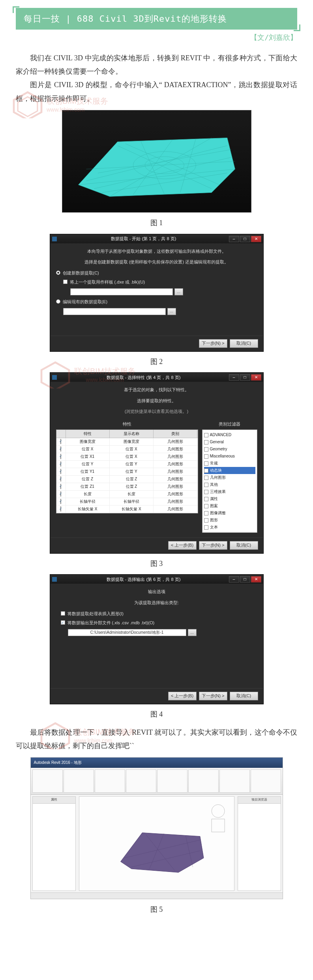 The image size is (313, 980). I want to click on filter-item: 文本, so click(230, 527).